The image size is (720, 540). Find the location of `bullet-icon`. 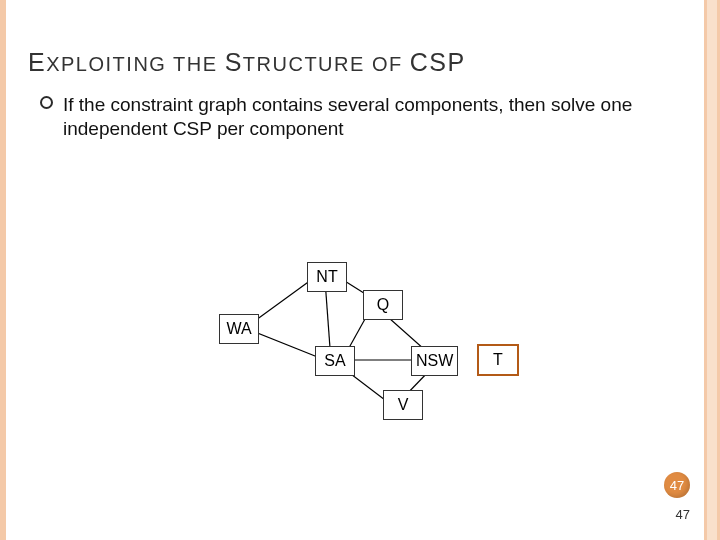

bullet-icon is located at coordinates (52, 103).